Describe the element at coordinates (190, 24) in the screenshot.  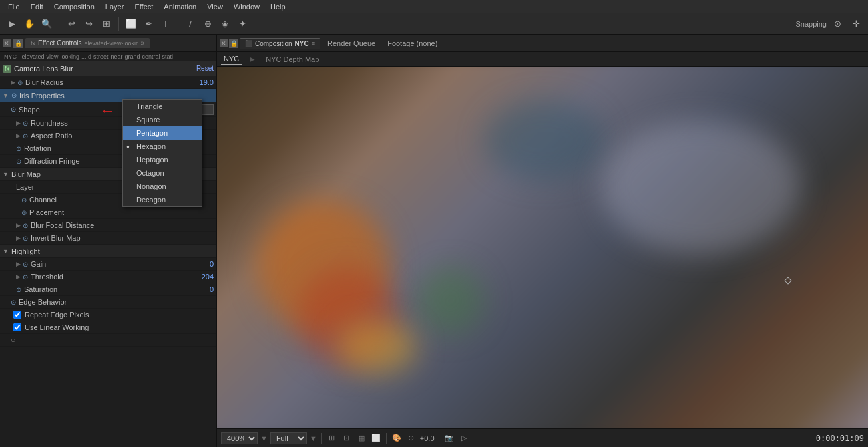
I see `brush-tool: /` at that location.